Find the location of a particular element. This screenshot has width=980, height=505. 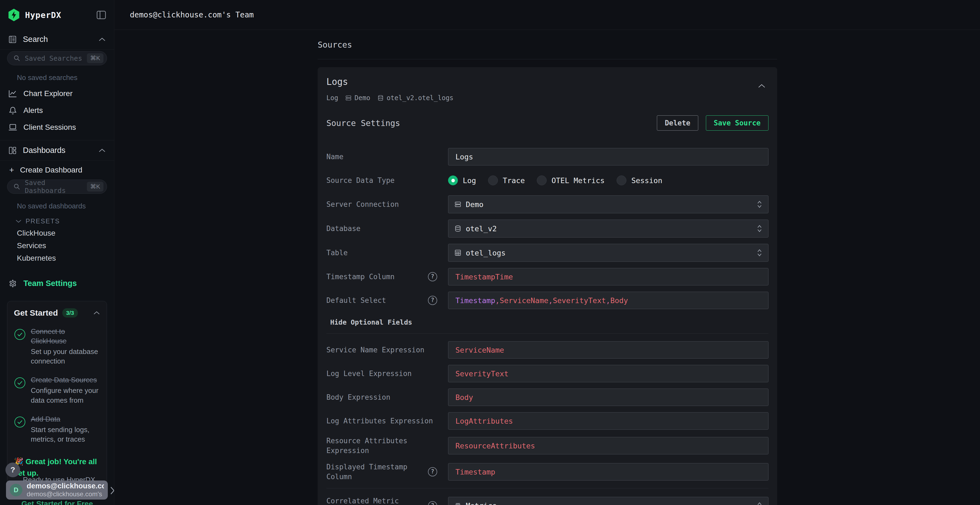

step-title: Create Data Sources is located at coordinates (65, 380).